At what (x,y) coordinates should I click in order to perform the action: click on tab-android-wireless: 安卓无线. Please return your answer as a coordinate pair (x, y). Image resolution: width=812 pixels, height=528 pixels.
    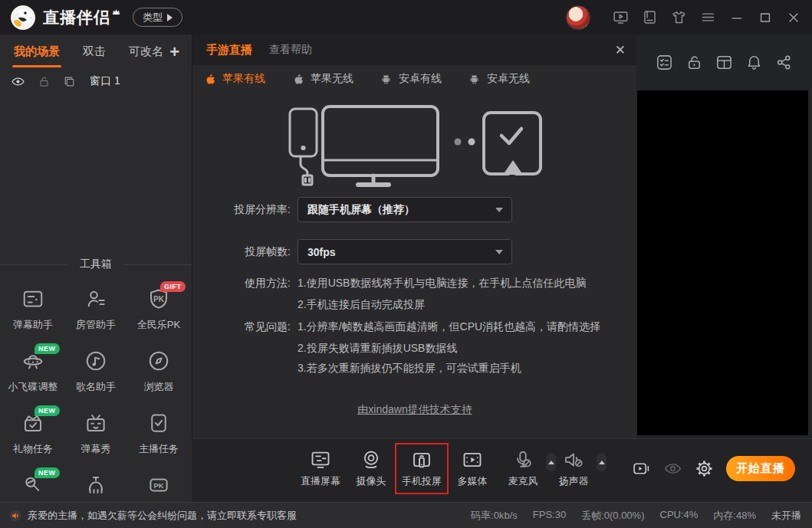
    Looking at the image, I should click on (498, 79).